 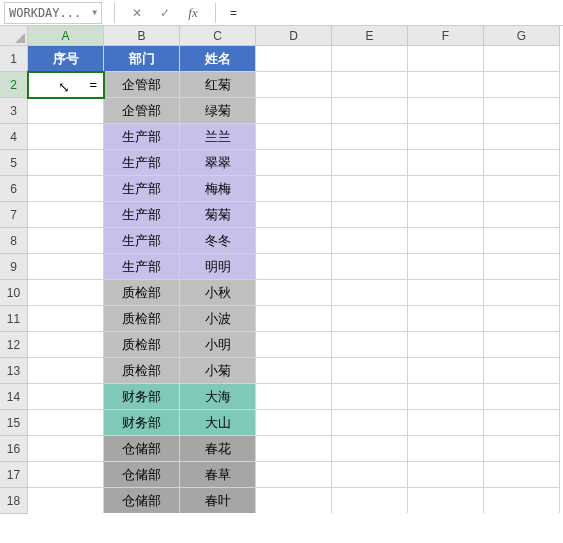 What do you see at coordinates (14, 371) in the screenshot?
I see `row-header-13: 13` at bounding box center [14, 371].